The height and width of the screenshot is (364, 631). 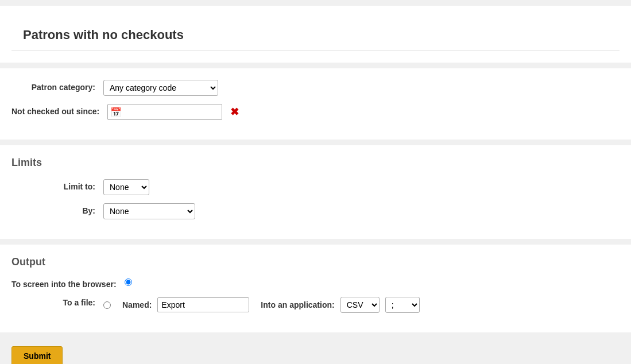 What do you see at coordinates (107, 305) in the screenshot?
I see `to-file-radio` at bounding box center [107, 305].